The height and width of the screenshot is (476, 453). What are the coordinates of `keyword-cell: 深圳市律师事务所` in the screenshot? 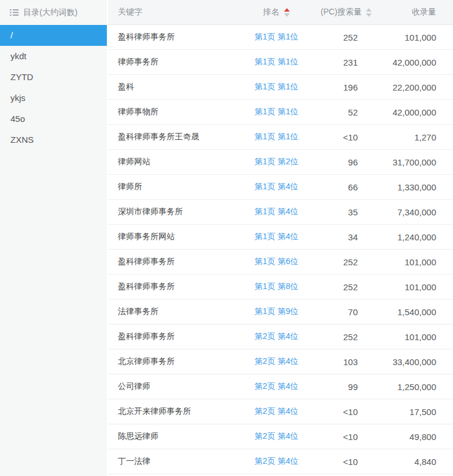 It's located at (171, 212).